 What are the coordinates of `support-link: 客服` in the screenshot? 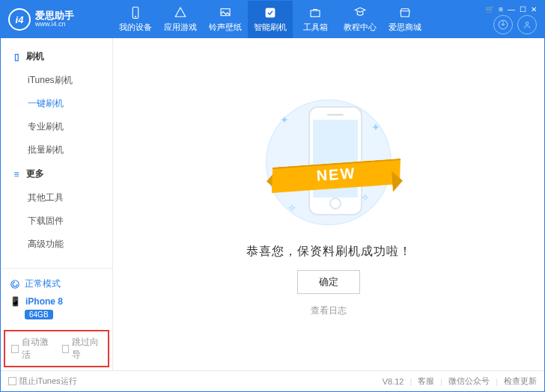 It's located at (426, 382).